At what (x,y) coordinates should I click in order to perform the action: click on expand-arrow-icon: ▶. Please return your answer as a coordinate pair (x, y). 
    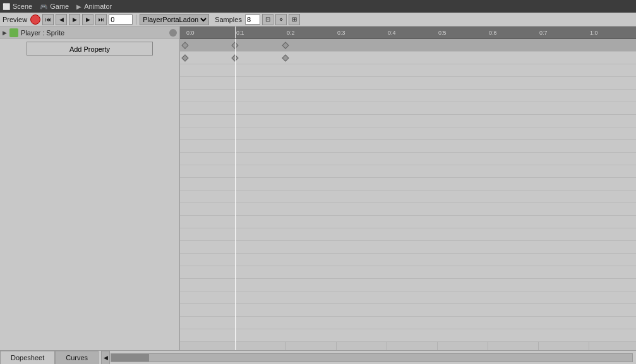
    Looking at the image, I should click on (5, 33).